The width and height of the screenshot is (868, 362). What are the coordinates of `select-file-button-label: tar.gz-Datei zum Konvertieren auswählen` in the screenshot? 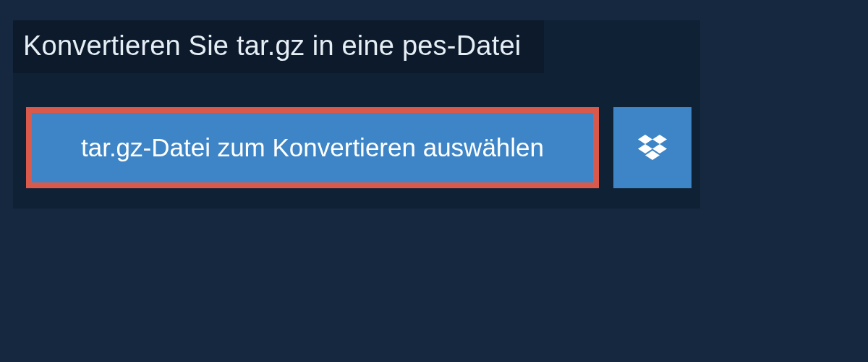 It's located at (312, 148).